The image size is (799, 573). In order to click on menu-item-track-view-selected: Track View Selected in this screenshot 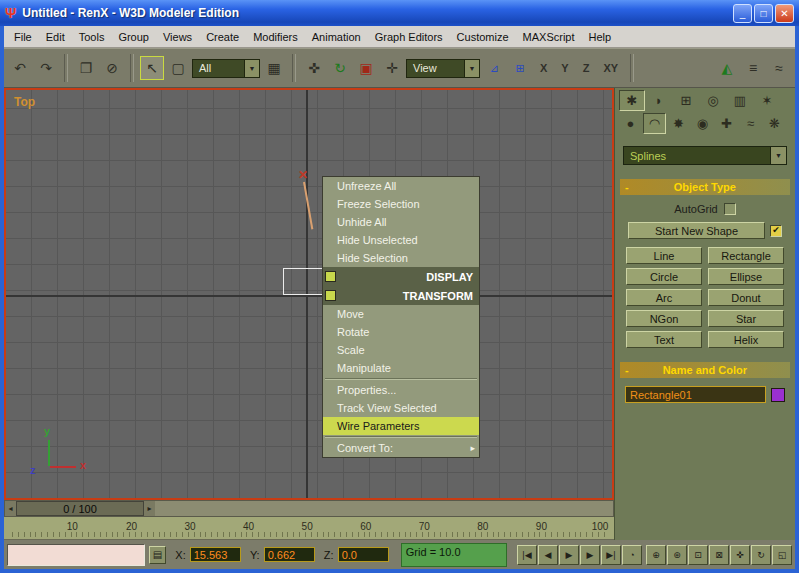, I will do `click(401, 408)`.